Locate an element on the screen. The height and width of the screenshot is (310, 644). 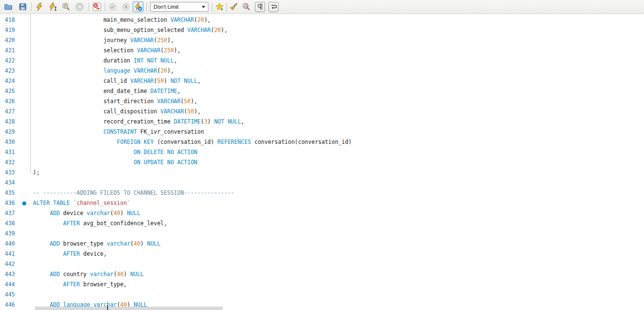
line-number: 432 is located at coordinates (13, 163).